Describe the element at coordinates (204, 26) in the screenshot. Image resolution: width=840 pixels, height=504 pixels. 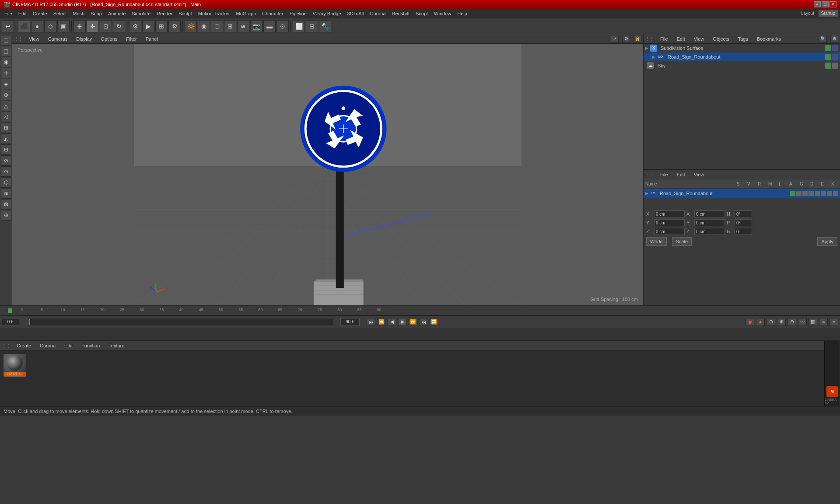
I see `texture-button: ◉` at that location.